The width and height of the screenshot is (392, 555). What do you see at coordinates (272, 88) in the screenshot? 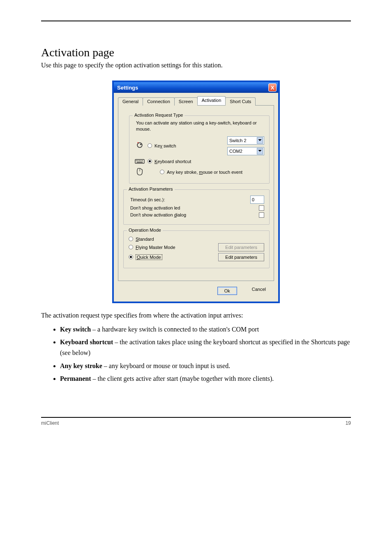
I see `close-button: X` at bounding box center [272, 88].